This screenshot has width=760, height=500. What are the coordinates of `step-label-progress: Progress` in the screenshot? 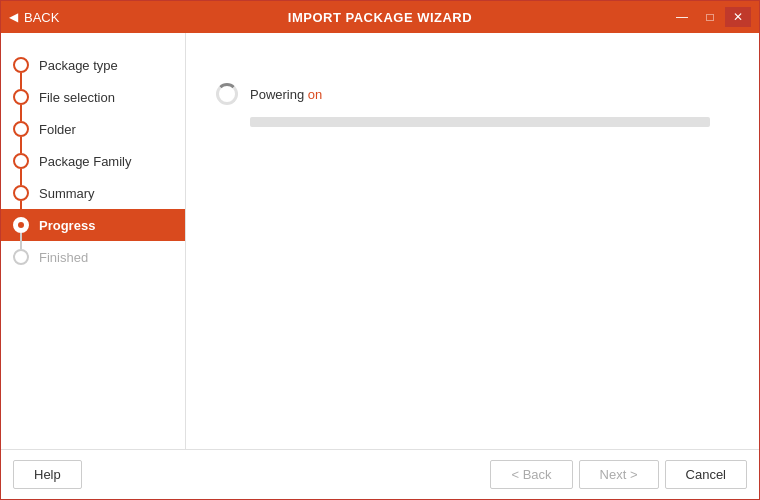 It's located at (67, 226).